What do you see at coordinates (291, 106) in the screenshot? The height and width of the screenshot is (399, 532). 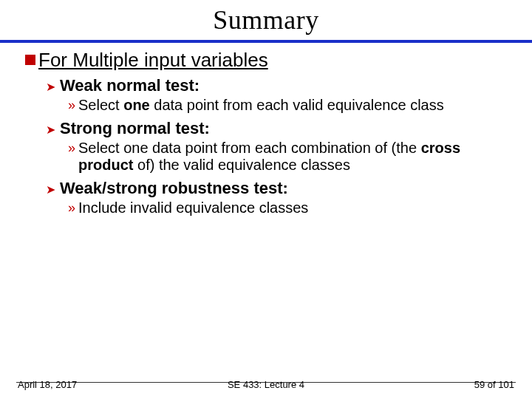 I see `detail-row: » Select one data point from each valid …` at bounding box center [291, 106].